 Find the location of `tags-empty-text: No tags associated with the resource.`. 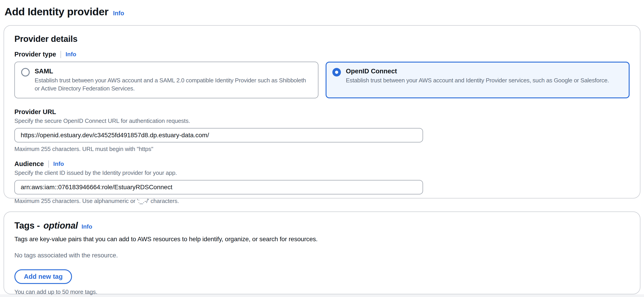

tags-empty-text: No tags associated with the resource. is located at coordinates (322, 256).